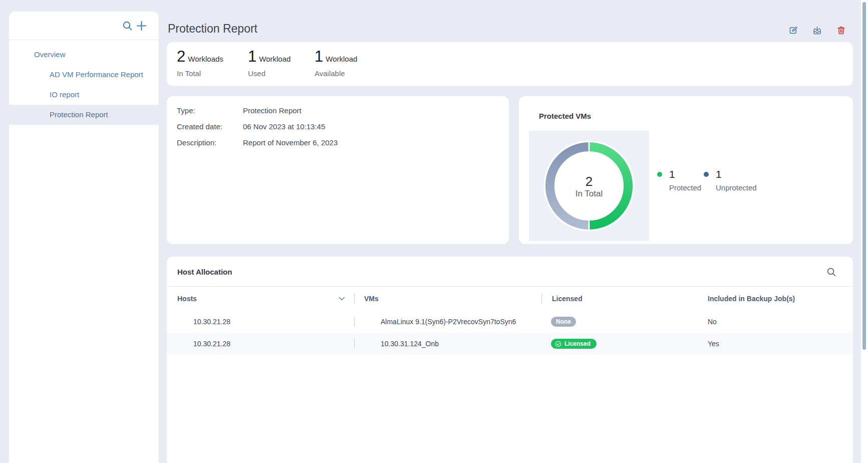  I want to click on sidebar-item-io-report: IO report, so click(84, 95).